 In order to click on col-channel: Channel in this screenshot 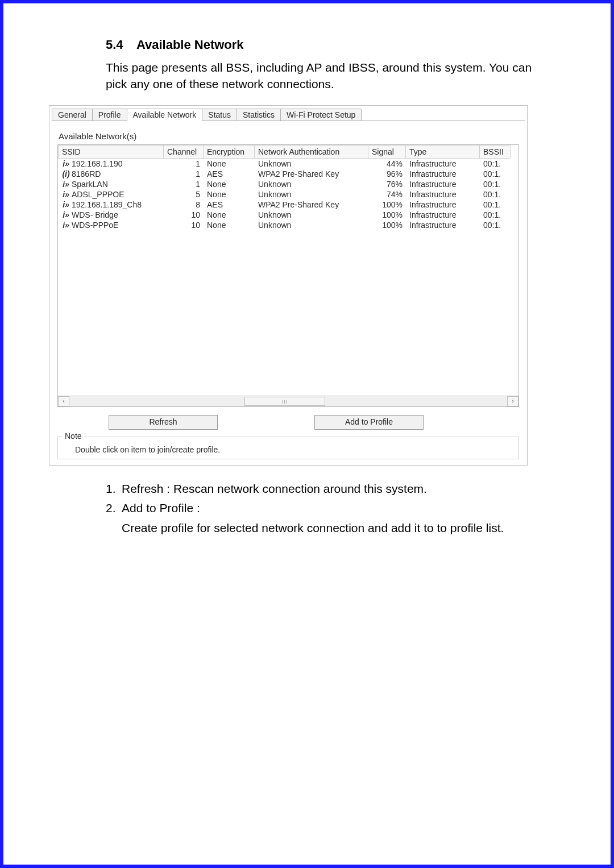, I will do `click(184, 152)`.